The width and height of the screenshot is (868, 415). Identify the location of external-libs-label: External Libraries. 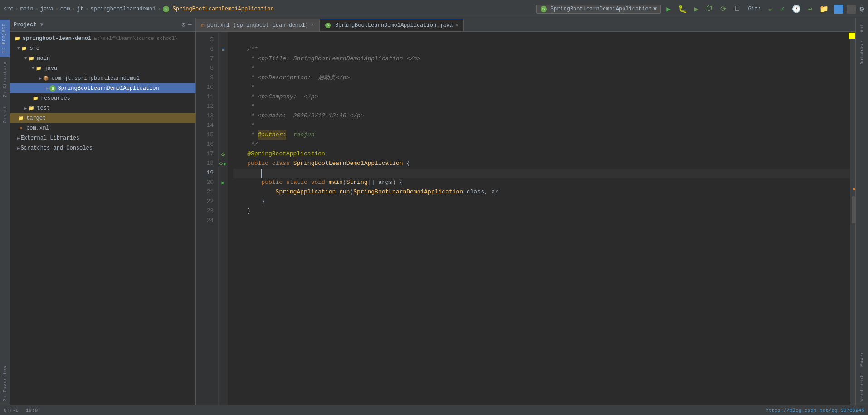
(50, 138).